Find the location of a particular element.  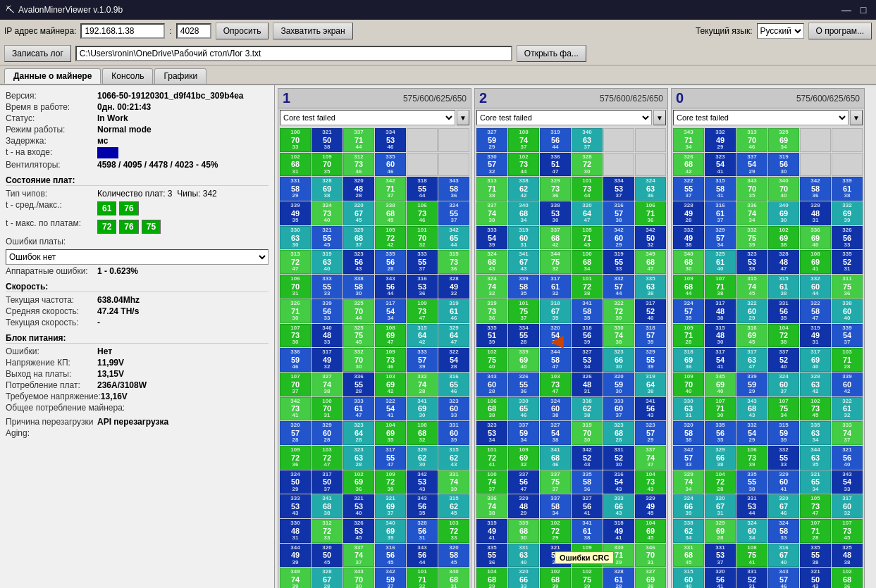

chip: 3174932 is located at coordinates (327, 360).